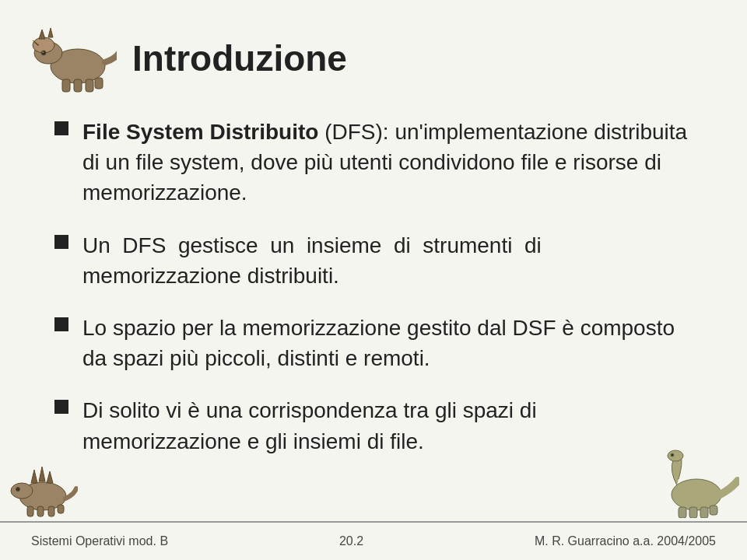 This screenshot has width=747, height=560. I want to click on bullet-item-2: Un DFS gestisce un insieme di strumenti …, so click(377, 261).